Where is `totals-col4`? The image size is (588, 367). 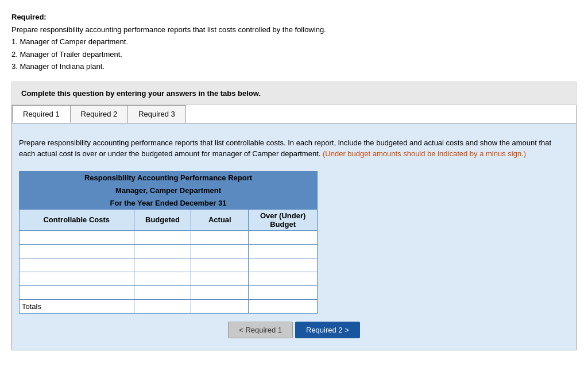
totals-col4 is located at coordinates (283, 306).